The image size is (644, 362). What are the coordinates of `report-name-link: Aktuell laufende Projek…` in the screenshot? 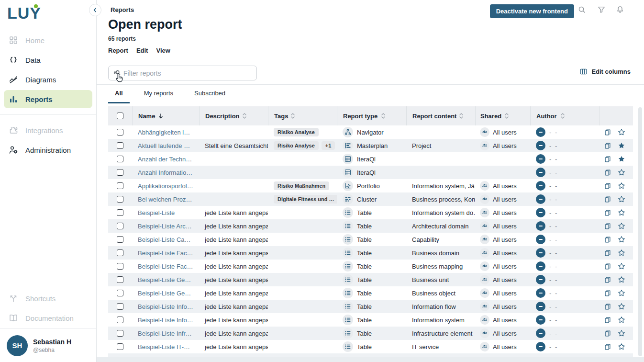 It's located at (166, 146).